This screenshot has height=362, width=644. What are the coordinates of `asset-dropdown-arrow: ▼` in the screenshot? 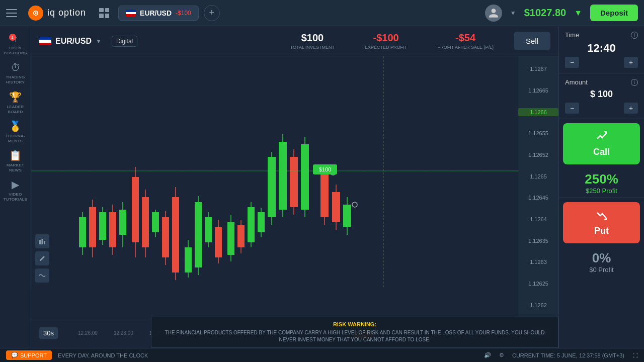 It's located at (99, 41).